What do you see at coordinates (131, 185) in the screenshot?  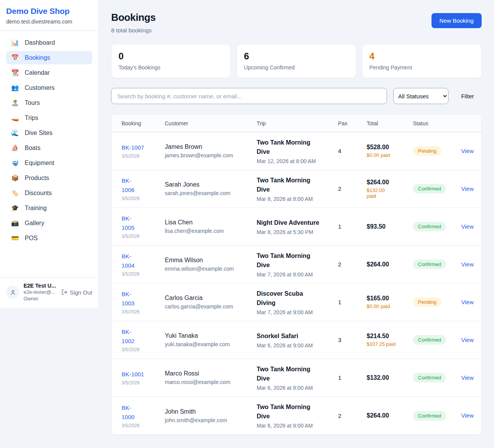 I see `booking-id-link: BK-1006` at bounding box center [131, 185].